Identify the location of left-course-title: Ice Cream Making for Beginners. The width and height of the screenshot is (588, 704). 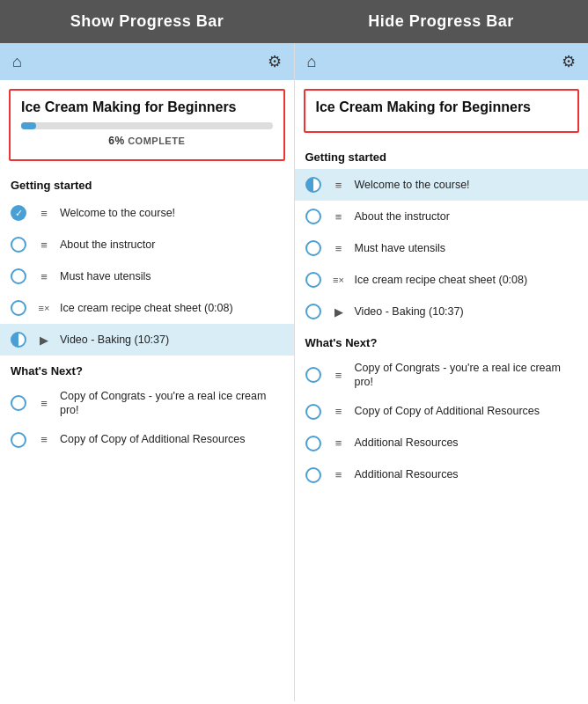
(147, 107).